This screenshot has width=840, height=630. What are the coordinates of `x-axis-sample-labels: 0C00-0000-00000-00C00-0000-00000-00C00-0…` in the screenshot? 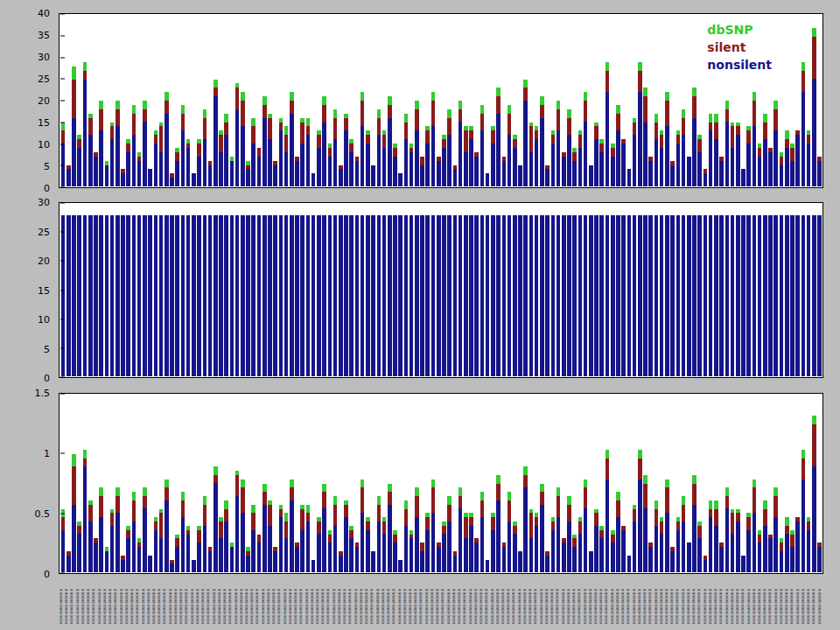 It's located at (441, 600).